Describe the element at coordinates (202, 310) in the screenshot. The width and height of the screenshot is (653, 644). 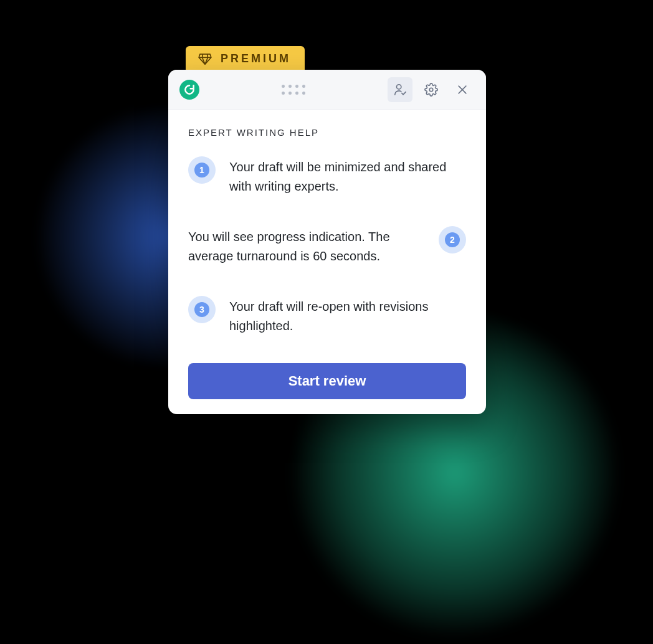
I see `step-number: 3` at that location.